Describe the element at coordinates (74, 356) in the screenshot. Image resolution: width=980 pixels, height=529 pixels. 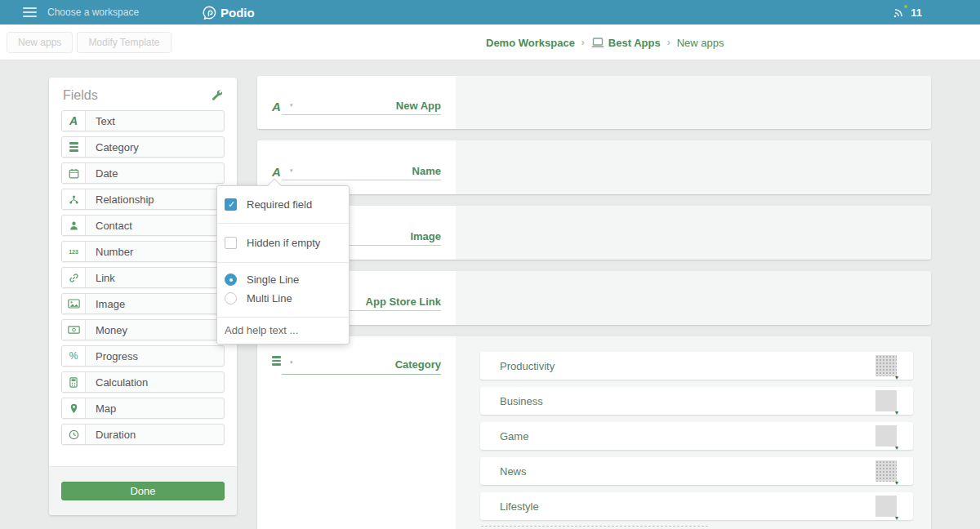
I see `field-type-icon: %` at that location.